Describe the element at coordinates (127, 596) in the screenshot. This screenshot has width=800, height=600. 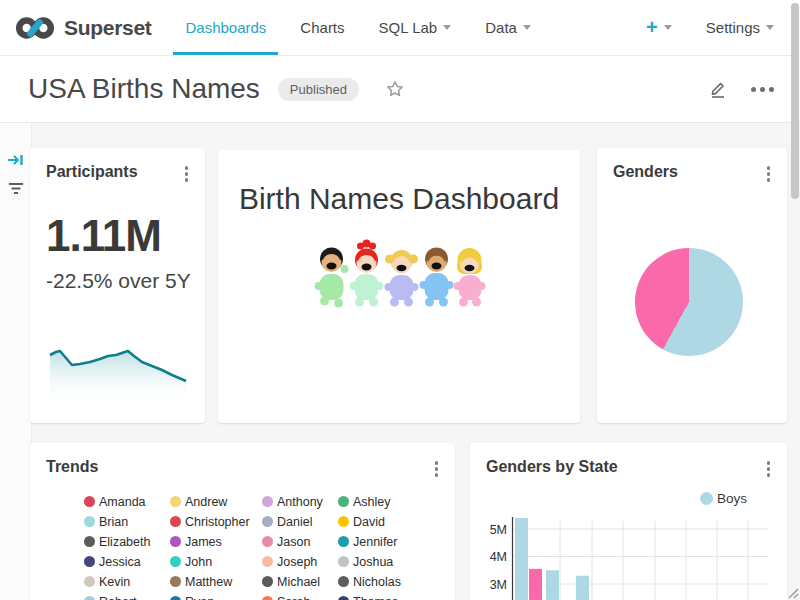
I see `legend-item: Robert` at that location.